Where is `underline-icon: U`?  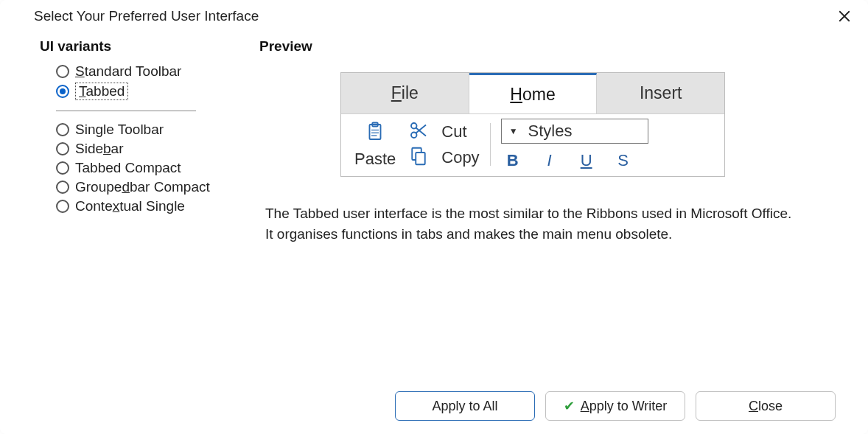
underline-icon: U is located at coordinates (587, 161).